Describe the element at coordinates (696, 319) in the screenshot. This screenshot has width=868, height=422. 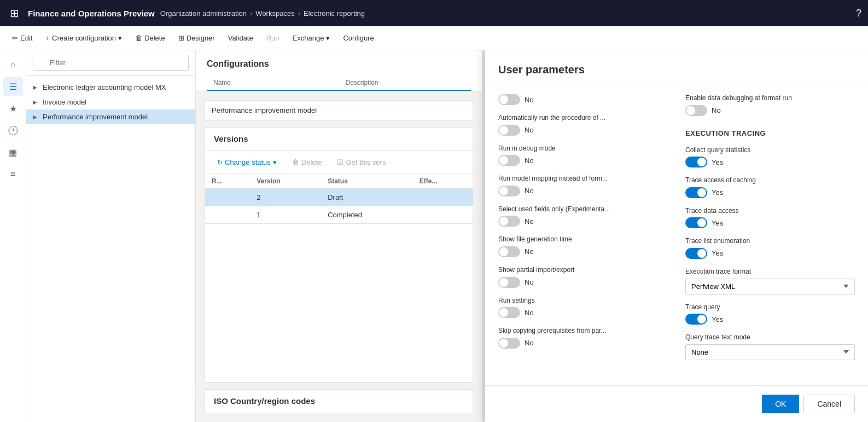
I see `toggle-trace-query` at that location.